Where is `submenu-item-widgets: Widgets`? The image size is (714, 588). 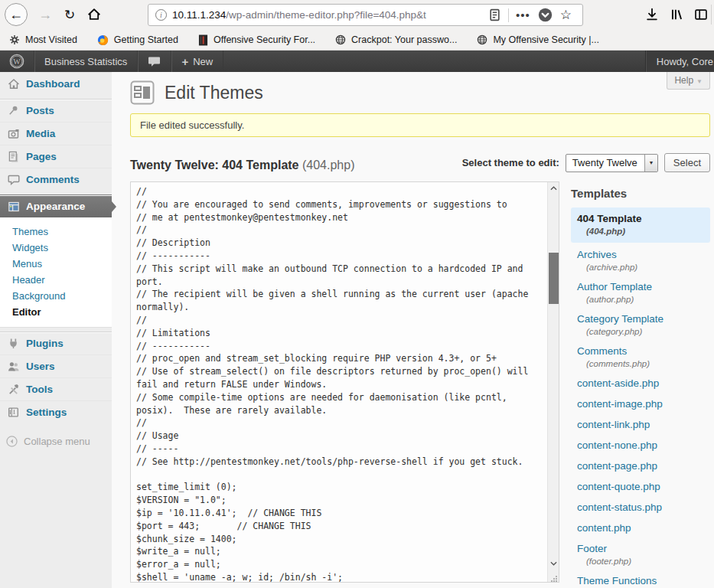 submenu-item-widgets: Widgets is located at coordinates (56, 248).